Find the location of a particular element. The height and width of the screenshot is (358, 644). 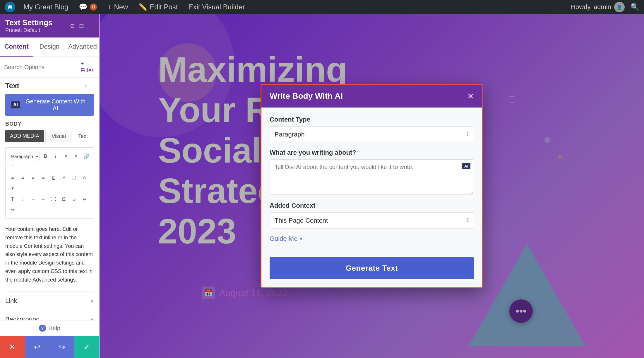

table-button: ⊞ is located at coordinates (54, 178).